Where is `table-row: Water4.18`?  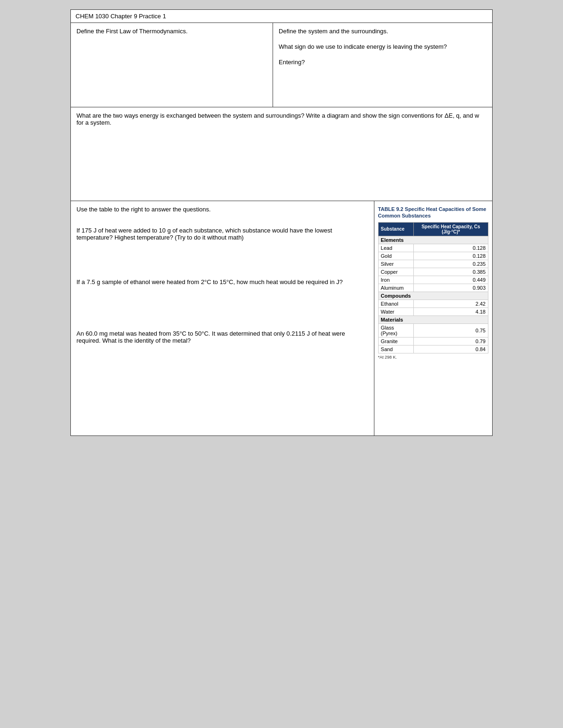
table-row: Water4.18 is located at coordinates (433, 311).